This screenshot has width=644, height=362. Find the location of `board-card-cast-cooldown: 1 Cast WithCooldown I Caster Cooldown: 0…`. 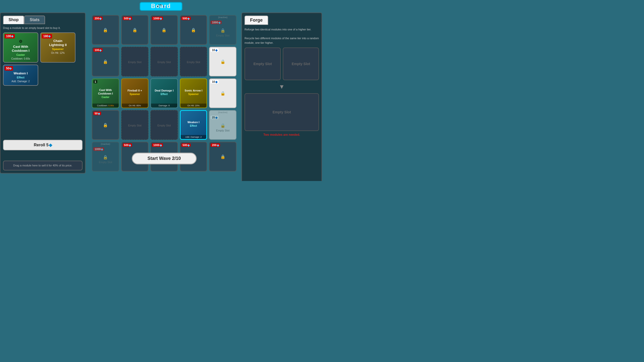

board-card-cast-cooldown: 1 Cast WithCooldown I Caster Cooldown: 0… is located at coordinates (106, 93).